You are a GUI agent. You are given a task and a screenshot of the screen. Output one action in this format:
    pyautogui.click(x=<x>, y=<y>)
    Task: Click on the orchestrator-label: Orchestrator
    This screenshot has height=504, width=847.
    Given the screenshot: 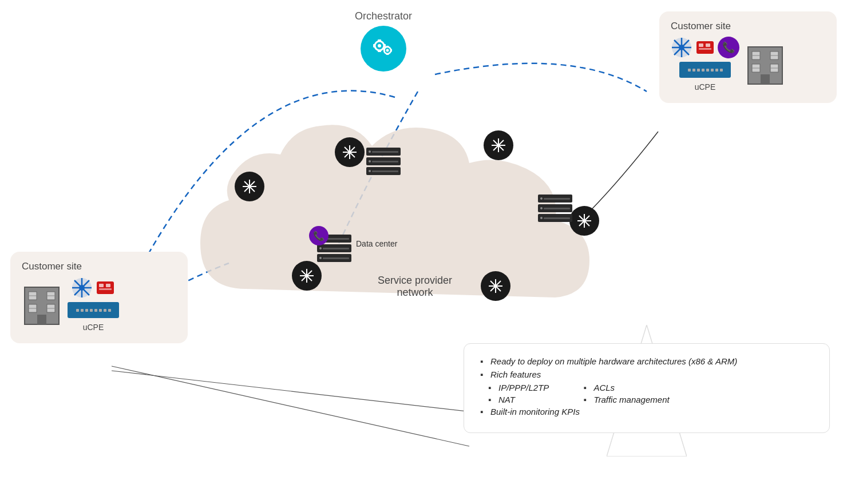 What is the action you would take?
    pyautogui.click(x=383, y=16)
    